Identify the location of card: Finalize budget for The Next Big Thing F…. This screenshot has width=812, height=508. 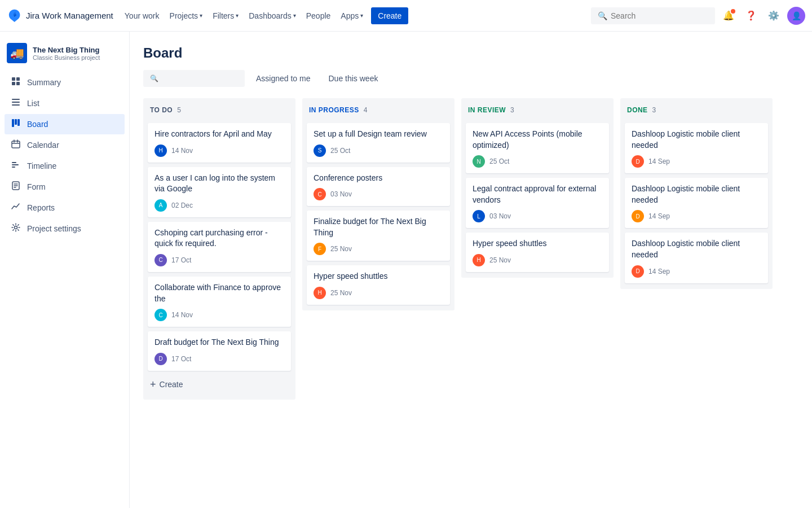
(378, 236).